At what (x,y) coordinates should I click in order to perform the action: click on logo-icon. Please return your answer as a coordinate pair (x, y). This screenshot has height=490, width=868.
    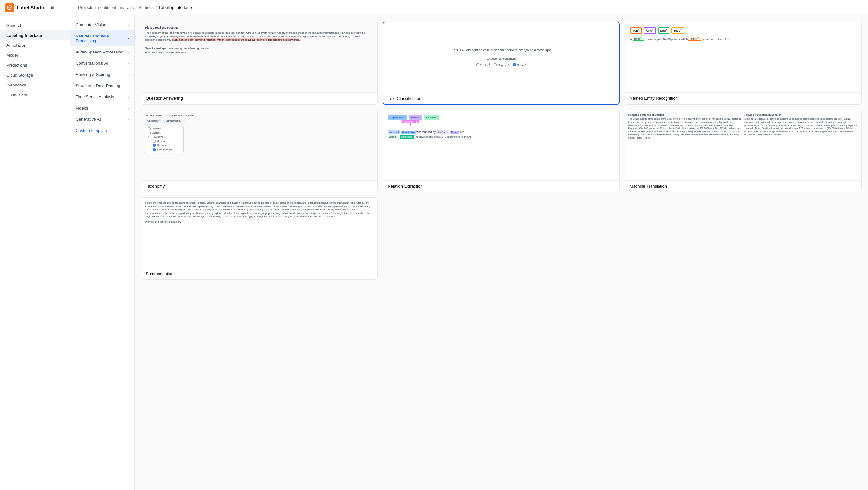
    Looking at the image, I should click on (9, 8).